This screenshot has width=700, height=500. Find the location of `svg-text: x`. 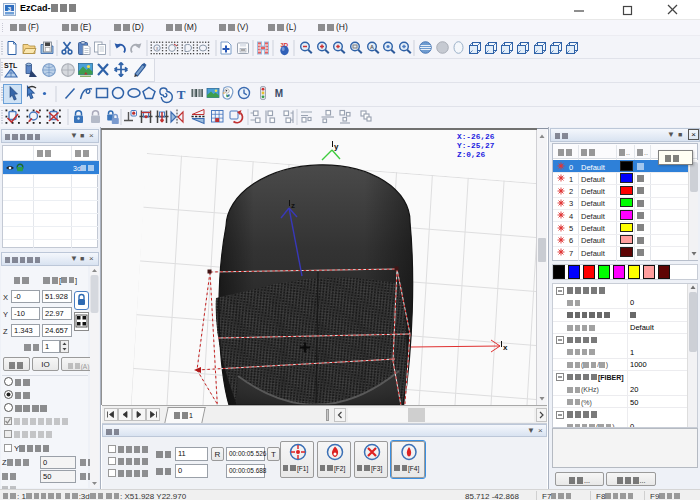

svg-text: x is located at coordinates (506, 348).